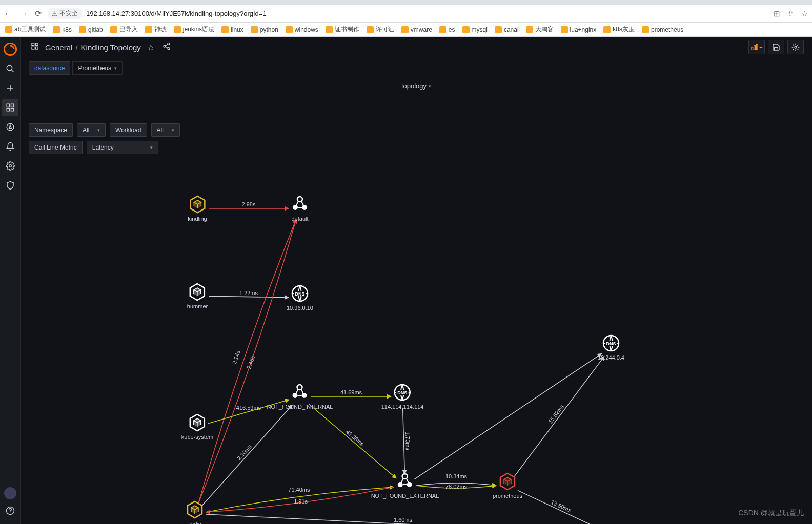  Describe the element at coordinates (403, 396) in the screenshot. I see `topology-node-dns2: DNS114.114.114.114` at that location.